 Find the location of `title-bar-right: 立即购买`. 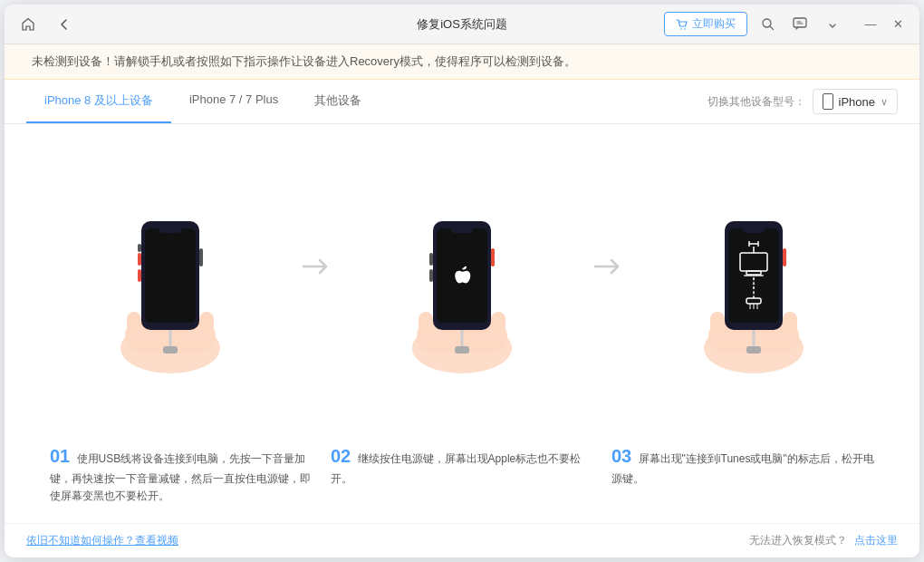

title-bar-right: 立即购买 is located at coordinates (759, 24).